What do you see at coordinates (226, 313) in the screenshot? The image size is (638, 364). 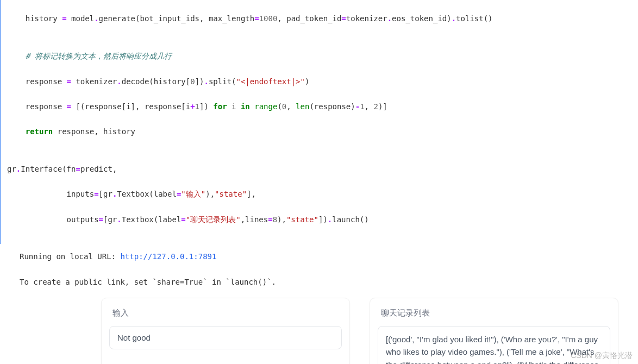 I see `input-label: 输入` at bounding box center [226, 313].